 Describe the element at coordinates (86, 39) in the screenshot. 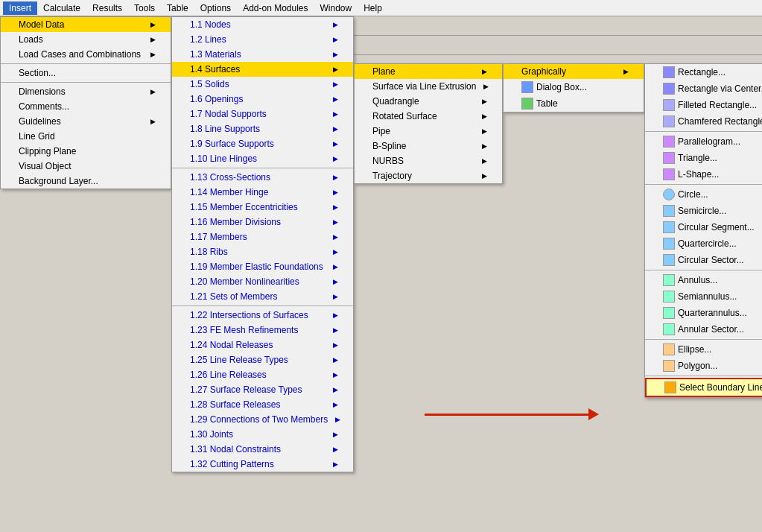

I see `menu-item-loads: Loads ▶` at that location.